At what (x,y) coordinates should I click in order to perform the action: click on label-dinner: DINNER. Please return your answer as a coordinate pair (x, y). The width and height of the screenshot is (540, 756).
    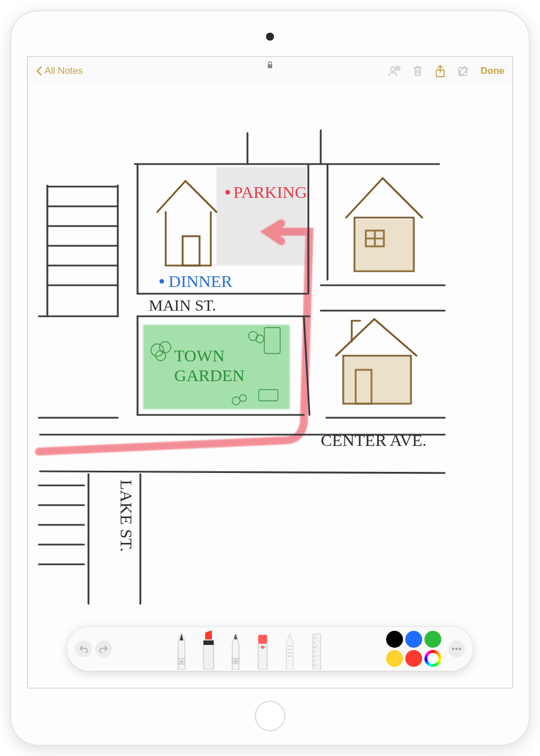
    Looking at the image, I should click on (201, 281).